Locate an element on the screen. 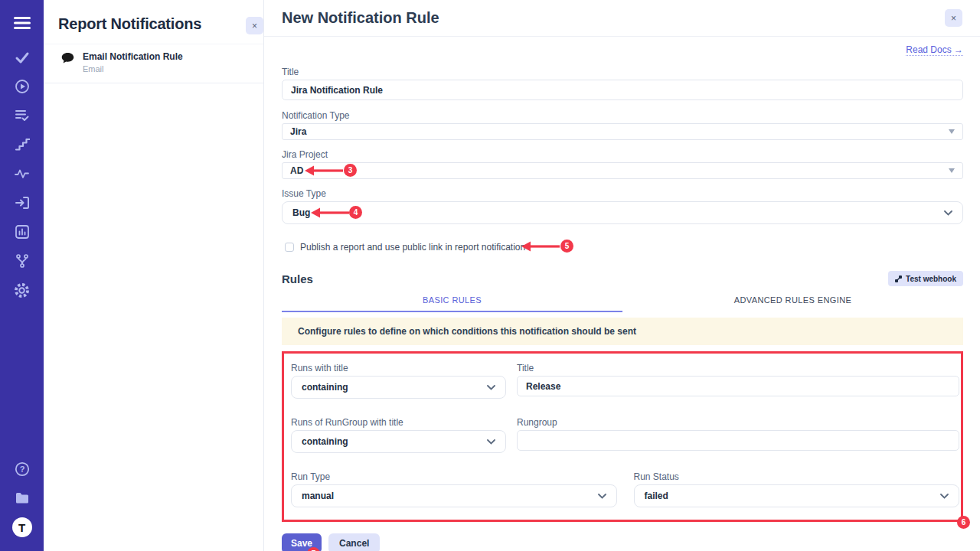 This screenshot has height=551, width=980. run-type-label: Run Type is located at coordinates (454, 477).